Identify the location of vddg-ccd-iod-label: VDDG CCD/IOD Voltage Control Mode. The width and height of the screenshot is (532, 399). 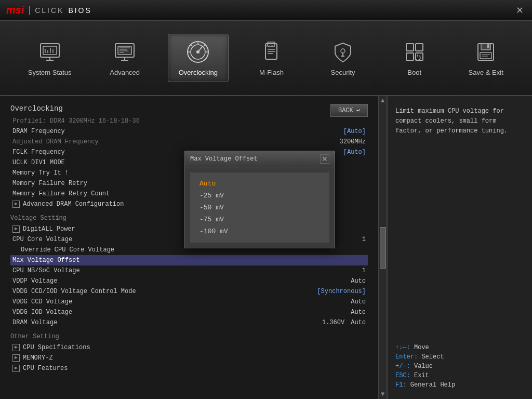
(165, 291).